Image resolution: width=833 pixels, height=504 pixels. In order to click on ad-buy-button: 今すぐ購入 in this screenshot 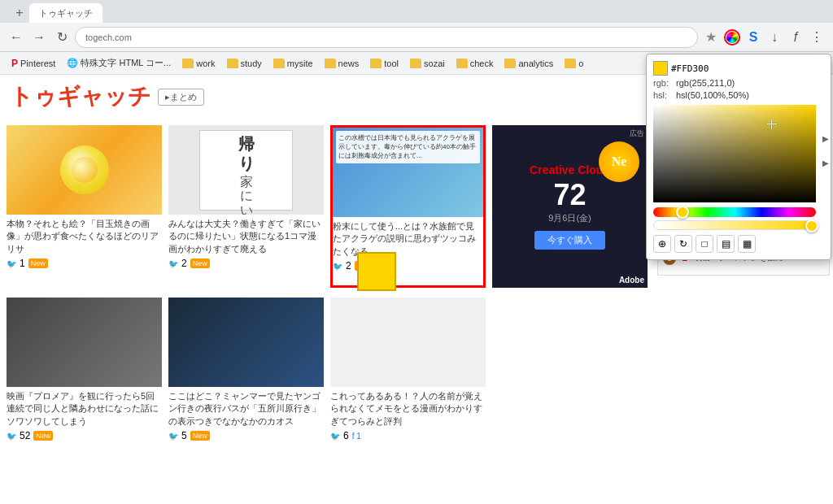, I will do `click(569, 241)`.